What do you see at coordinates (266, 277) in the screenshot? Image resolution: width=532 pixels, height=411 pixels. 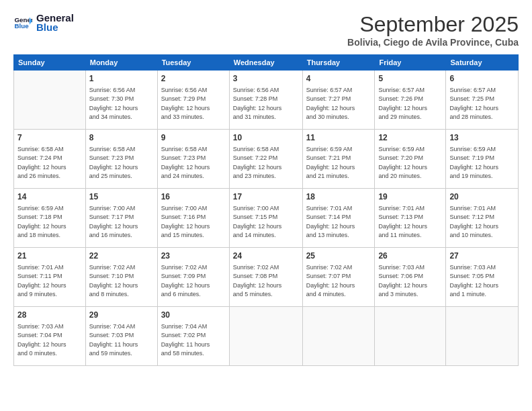 I see `calendar-week-row: 21Sunrise: 7:01 AMSunset: 7:11 PMDayligh…` at bounding box center [266, 277].